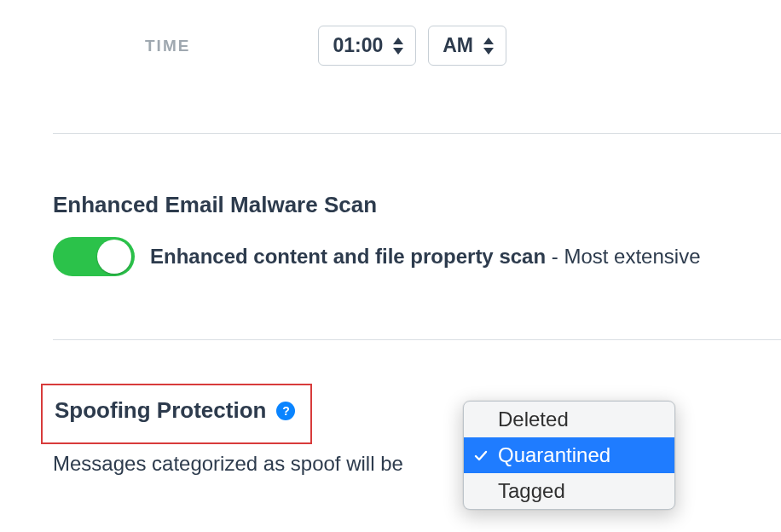 This screenshot has width=781, height=532. What do you see at coordinates (286, 411) in the screenshot?
I see `help-icon: ?` at bounding box center [286, 411].